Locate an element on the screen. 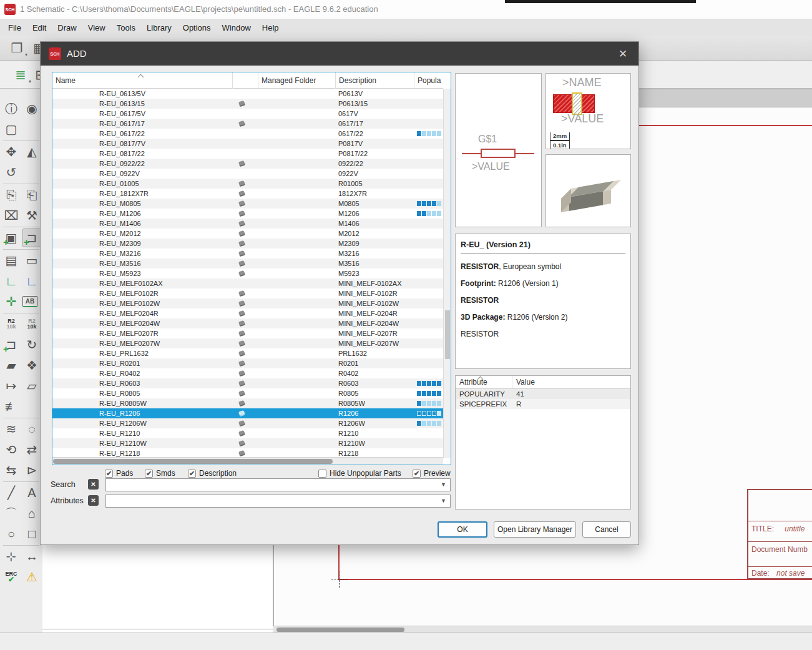 The height and width of the screenshot is (650, 812). canvas-scroll-thumb is located at coordinates (341, 629).